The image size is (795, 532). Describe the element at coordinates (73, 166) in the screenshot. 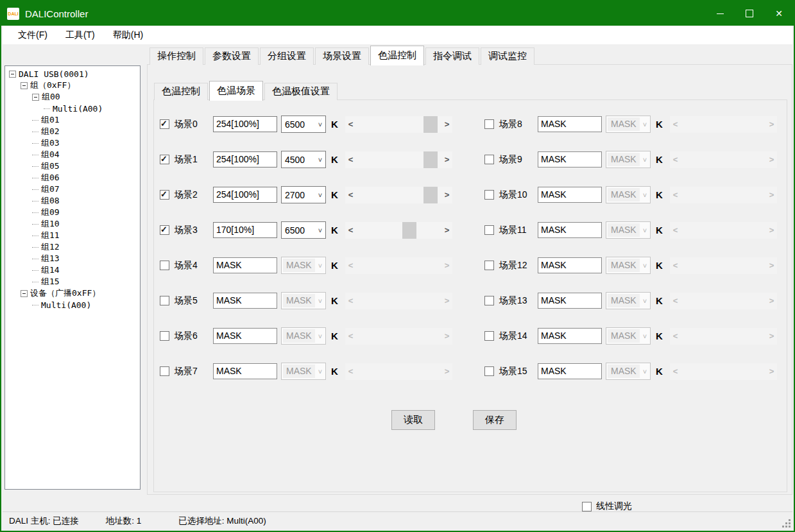

I see `tree-item: 组05` at that location.